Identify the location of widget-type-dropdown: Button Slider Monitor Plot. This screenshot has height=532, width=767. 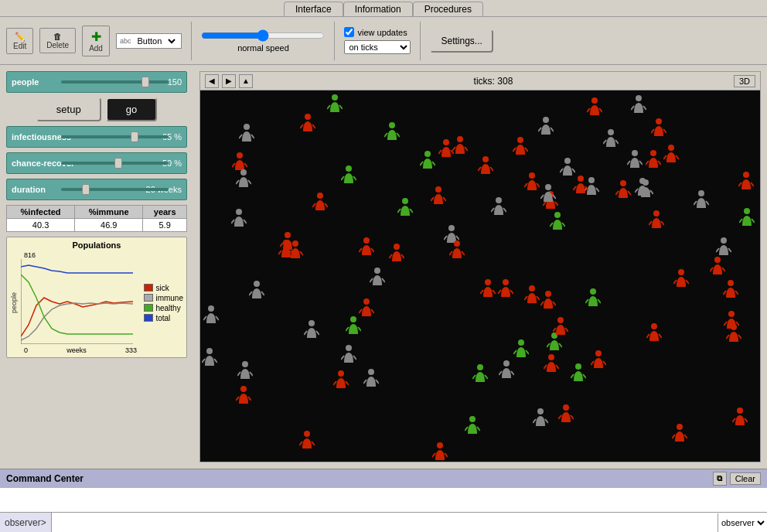
(156, 41).